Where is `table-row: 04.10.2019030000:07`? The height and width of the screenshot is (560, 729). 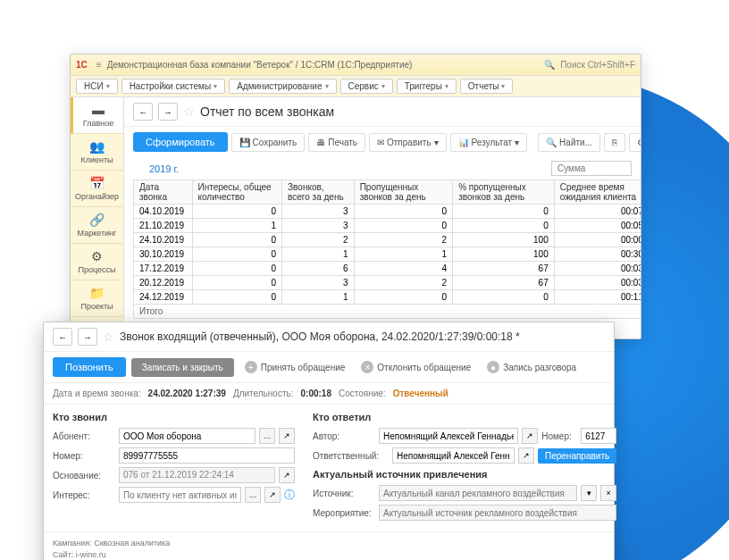
table-row: 04.10.2019030000:07 is located at coordinates (388, 212).